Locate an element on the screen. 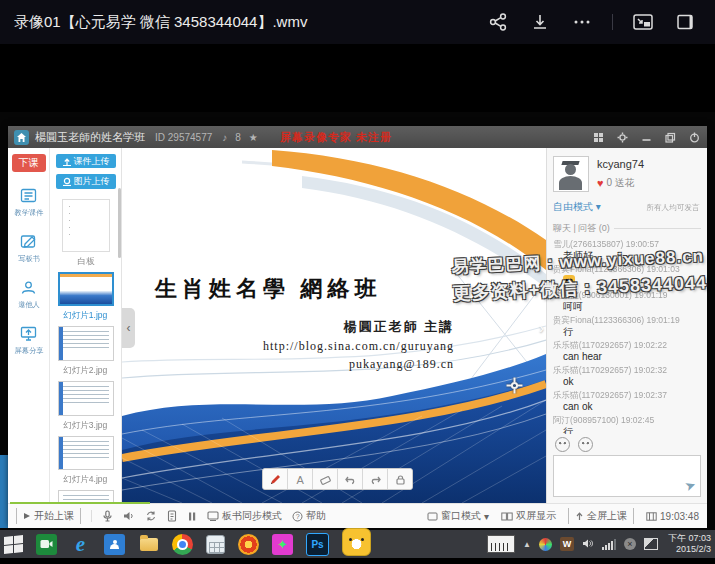 The width and height of the screenshot is (715, 564). pause-icon is located at coordinates (192, 516).